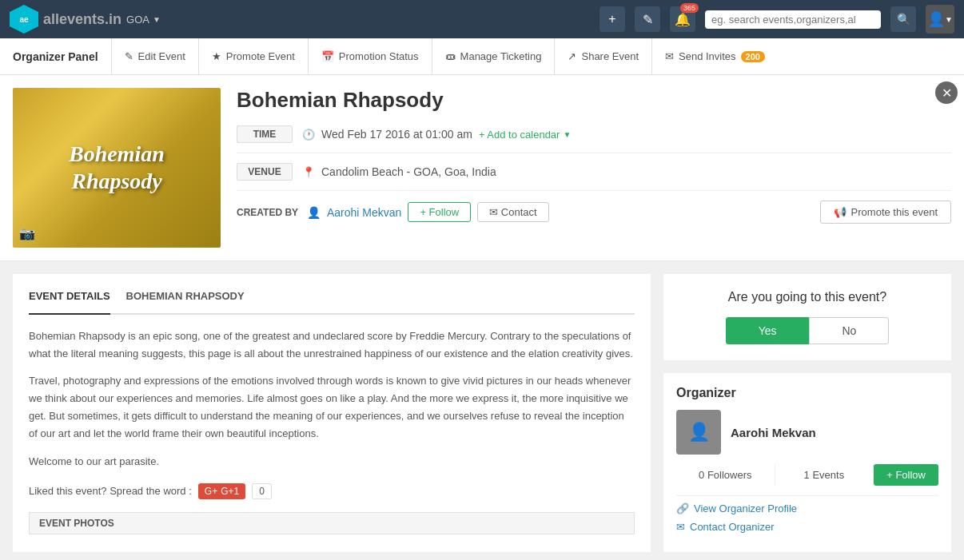  I want to click on share-icon: ↗, so click(572, 56).